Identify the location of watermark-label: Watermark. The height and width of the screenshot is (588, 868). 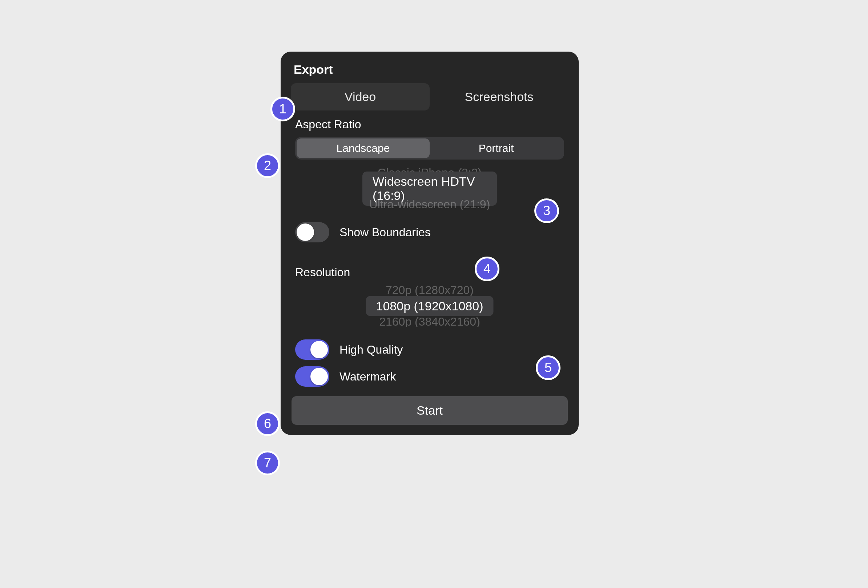
(368, 377).